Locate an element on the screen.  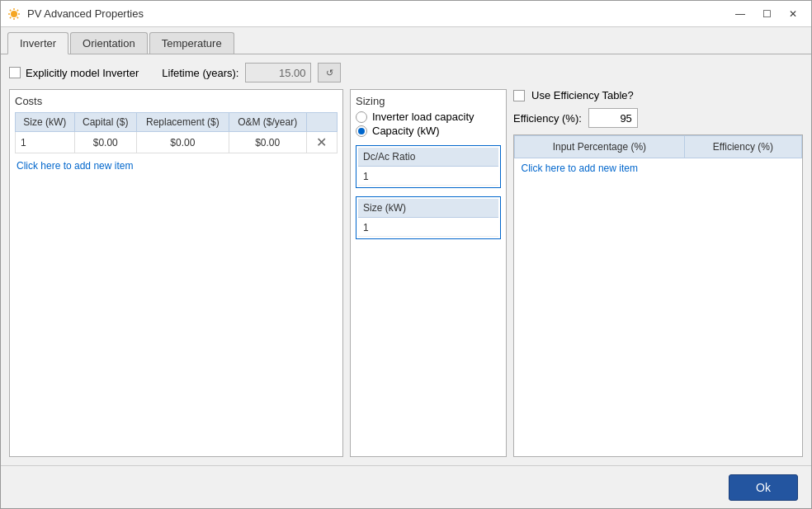
minimize-button: — is located at coordinates (740, 14).